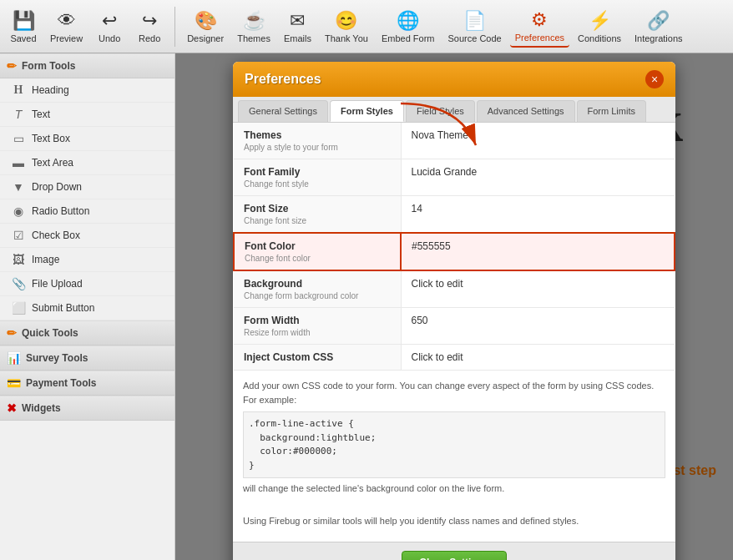 Image resolution: width=733 pixels, height=560 pixels. I want to click on tab-form-styles: Form Styles, so click(367, 111).